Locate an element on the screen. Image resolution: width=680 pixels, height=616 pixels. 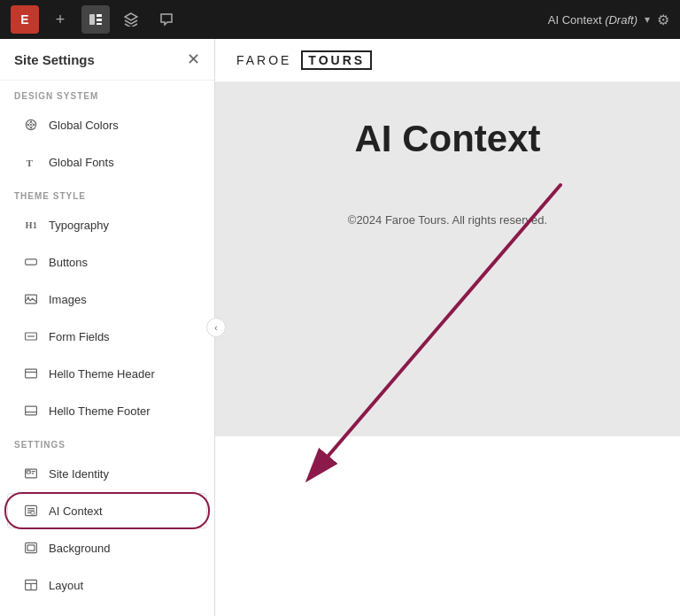
global-fonts-label: Global Fonts is located at coordinates (81, 163).